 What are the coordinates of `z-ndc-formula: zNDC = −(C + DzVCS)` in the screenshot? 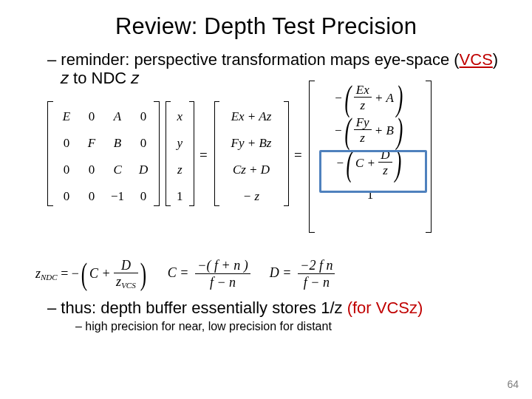 It's located at (92, 275).